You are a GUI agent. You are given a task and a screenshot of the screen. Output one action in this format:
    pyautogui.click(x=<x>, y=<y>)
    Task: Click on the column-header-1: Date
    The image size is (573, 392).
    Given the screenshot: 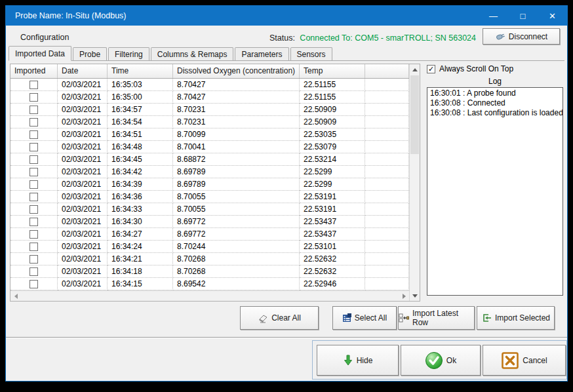 What is the action you would take?
    pyautogui.click(x=83, y=71)
    